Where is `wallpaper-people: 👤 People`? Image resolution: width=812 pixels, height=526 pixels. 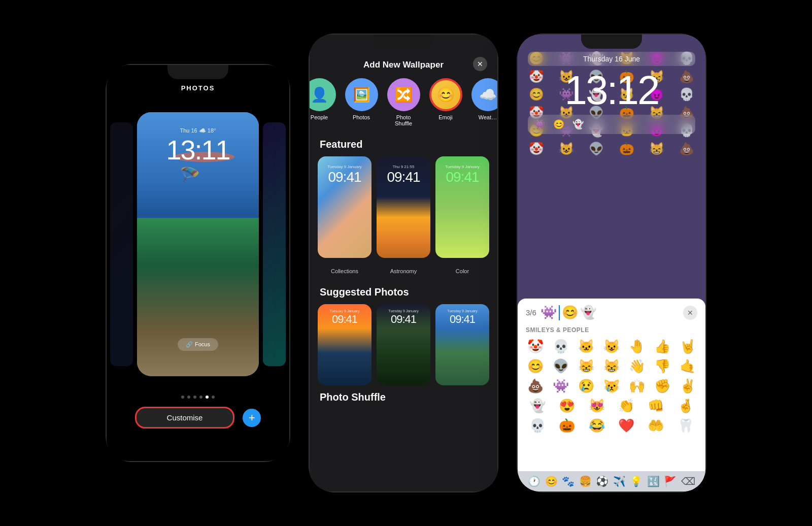 wallpaper-people: 👤 People is located at coordinates (323, 103).